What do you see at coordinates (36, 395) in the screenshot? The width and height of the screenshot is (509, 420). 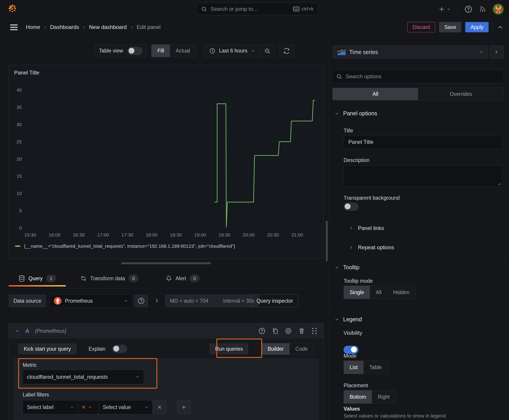 I see `label-filters-label: Label filters` at bounding box center [36, 395].